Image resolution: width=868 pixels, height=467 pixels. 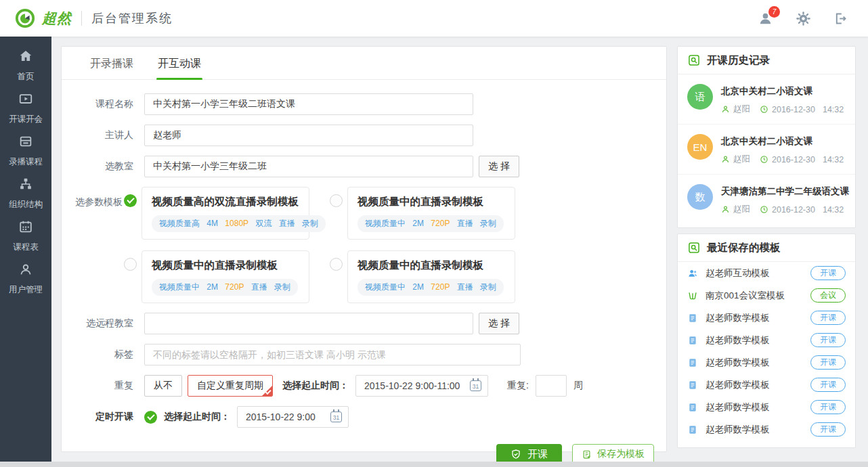 What do you see at coordinates (225, 213) in the screenshot?
I see `template-card-body: 视频质量高的双流直播录制模板 视频质量高 4M 1080P 双流` at bounding box center [225, 213].